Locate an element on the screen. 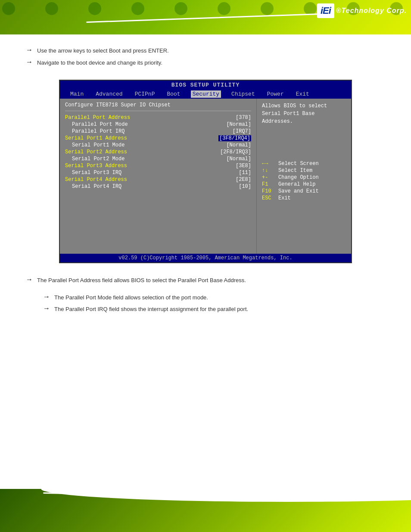 The height and width of the screenshot is (532, 411). arrow-item-3: → The Parallel Port Address field allows… is located at coordinates (206, 280).